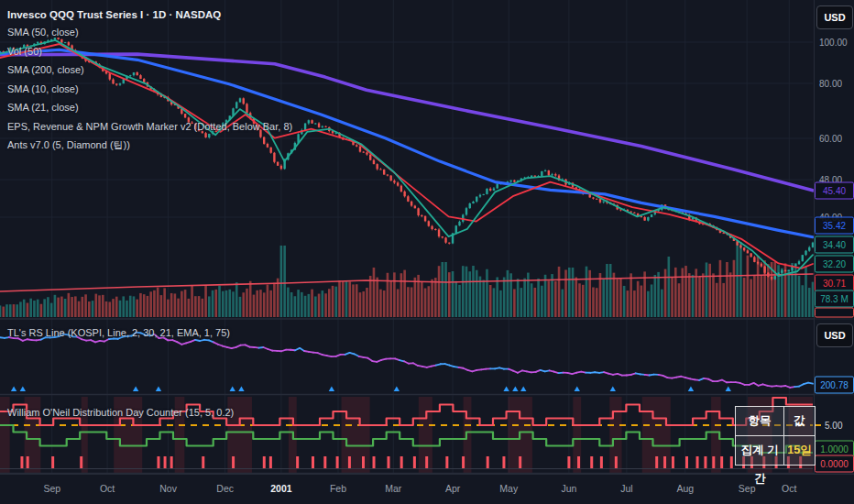  Describe the element at coordinates (799, 451) in the screenshot. I see `table-cell-period-value: 15일` at that location.